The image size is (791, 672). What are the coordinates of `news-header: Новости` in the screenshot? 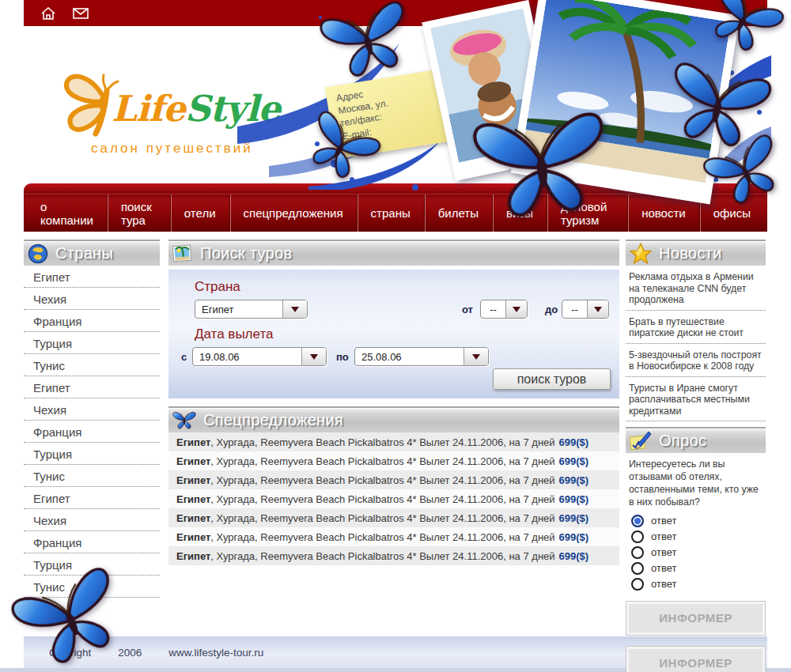 It's located at (696, 253).